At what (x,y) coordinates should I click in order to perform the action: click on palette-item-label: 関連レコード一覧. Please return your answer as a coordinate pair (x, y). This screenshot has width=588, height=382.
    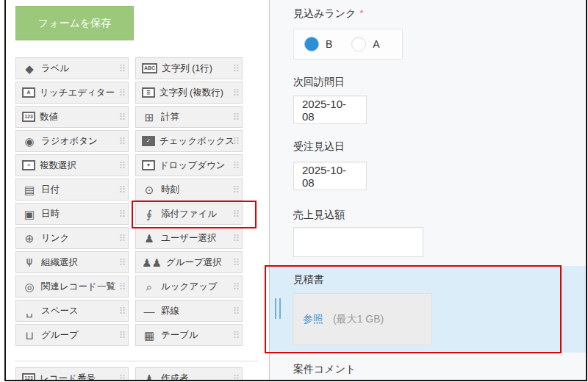
    Looking at the image, I should click on (78, 286).